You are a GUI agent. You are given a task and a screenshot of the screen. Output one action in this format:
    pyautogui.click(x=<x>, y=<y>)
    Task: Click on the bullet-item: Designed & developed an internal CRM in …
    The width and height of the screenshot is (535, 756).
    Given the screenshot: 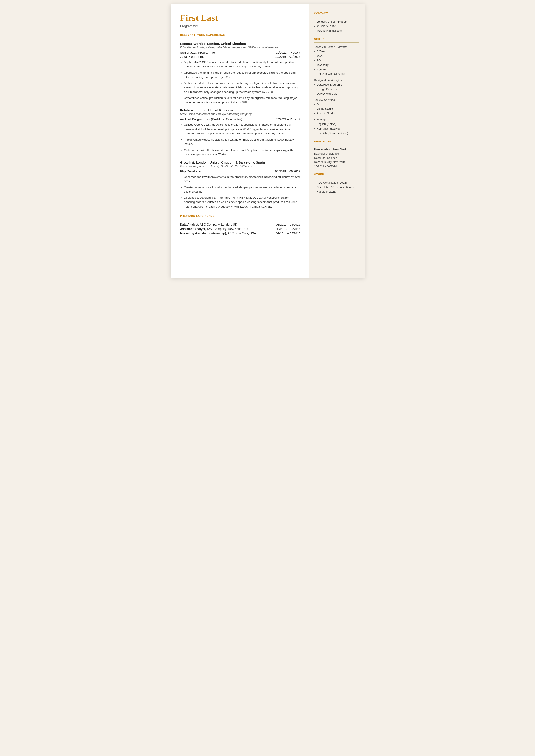 What is the action you would take?
    pyautogui.click(x=242, y=202)
    